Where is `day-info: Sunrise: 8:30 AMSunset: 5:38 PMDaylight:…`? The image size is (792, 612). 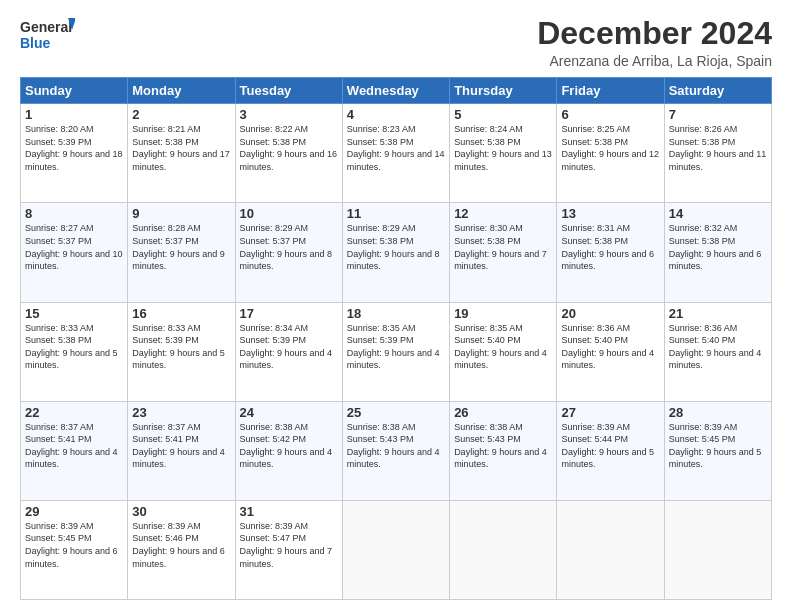 day-info: Sunrise: 8:30 AMSunset: 5:38 PMDaylight:… is located at coordinates (500, 247).